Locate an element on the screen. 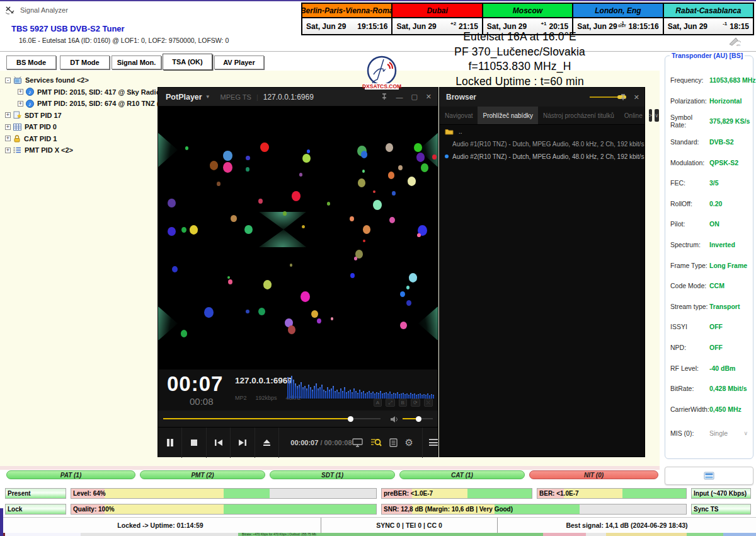 The height and width of the screenshot is (536, 756). transponder-label: Code Mode: is located at coordinates (690, 286).